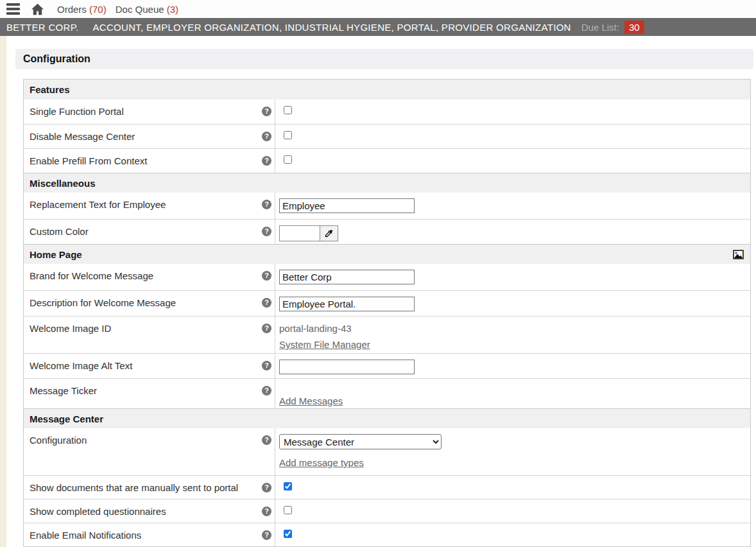 The width and height of the screenshot is (756, 547). What do you see at coordinates (59, 232) in the screenshot?
I see `custom-color-label: Custom Color` at bounding box center [59, 232].